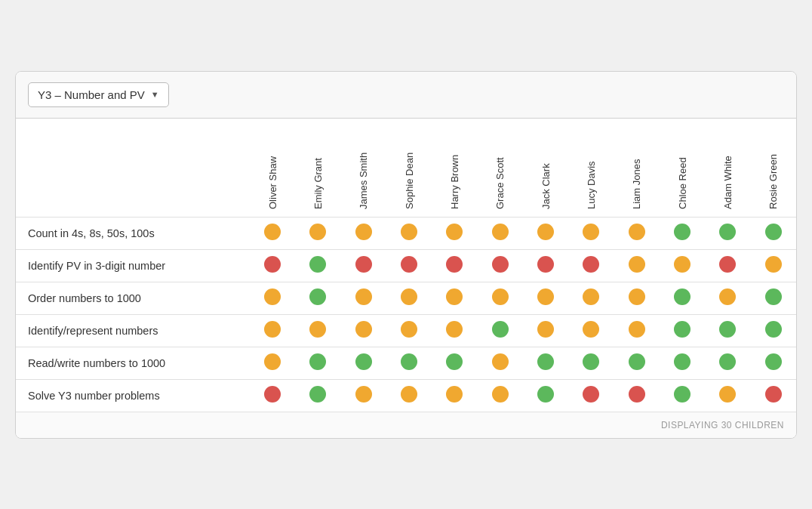  Describe the element at coordinates (133, 168) in the screenshot. I see `row-label-header` at that location.